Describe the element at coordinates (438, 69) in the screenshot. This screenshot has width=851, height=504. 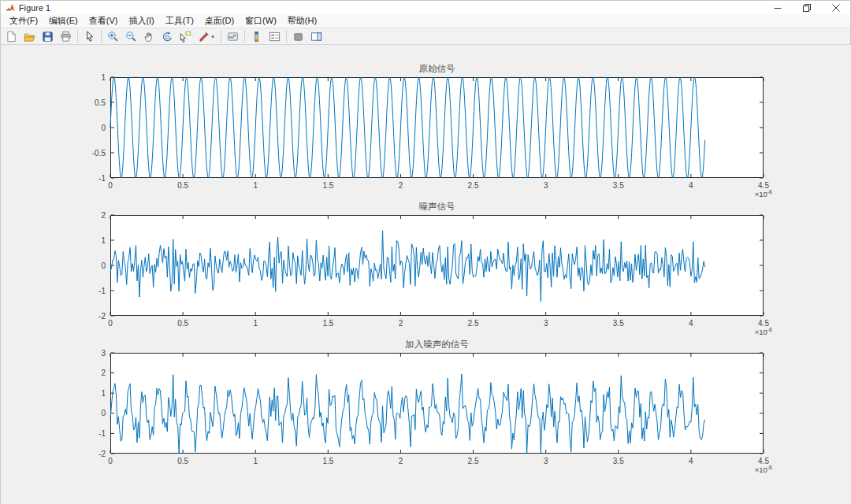
I see `subplot-title: 原始信号` at that location.